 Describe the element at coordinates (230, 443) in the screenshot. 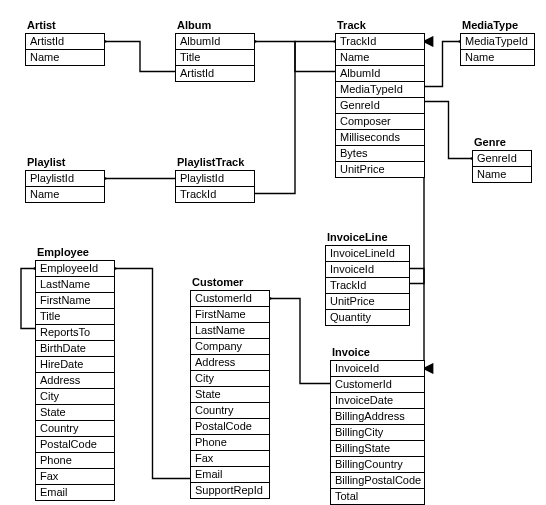

I see `field-customer-phone: Phone` at that location.